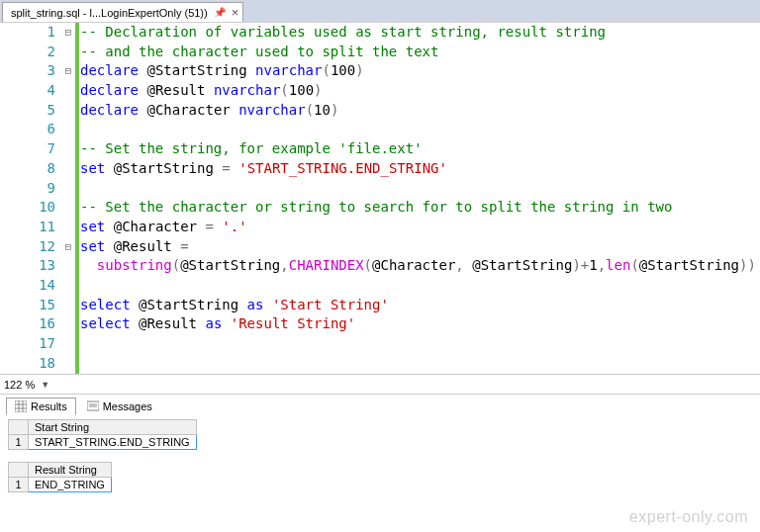  What do you see at coordinates (30, 247) in the screenshot?
I see `line-number: 12` at bounding box center [30, 247].